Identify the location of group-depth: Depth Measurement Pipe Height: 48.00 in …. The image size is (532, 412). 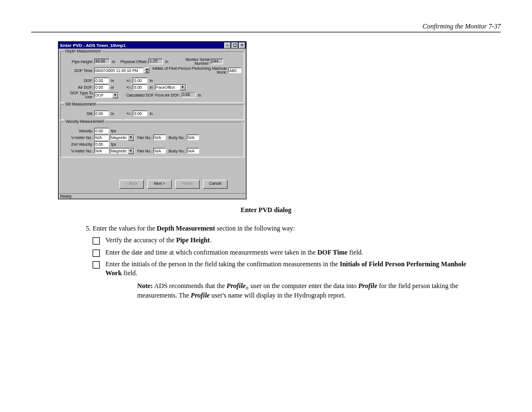
(152, 77).